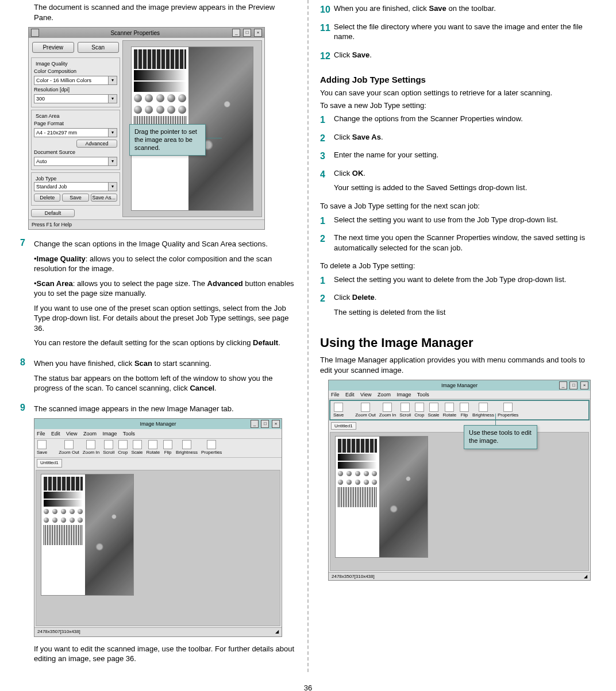 The width and height of the screenshot is (616, 691). I want to click on callout-use-tools: Use these tools to edit the image., so click(500, 437).